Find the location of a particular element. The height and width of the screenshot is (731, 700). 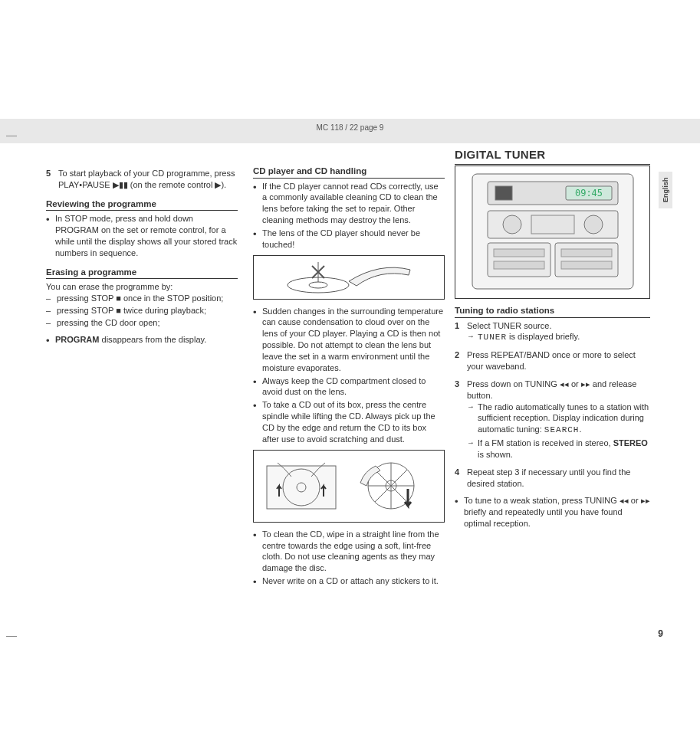

step-text-pre: Press REPEAT/ is located at coordinates (497, 355).